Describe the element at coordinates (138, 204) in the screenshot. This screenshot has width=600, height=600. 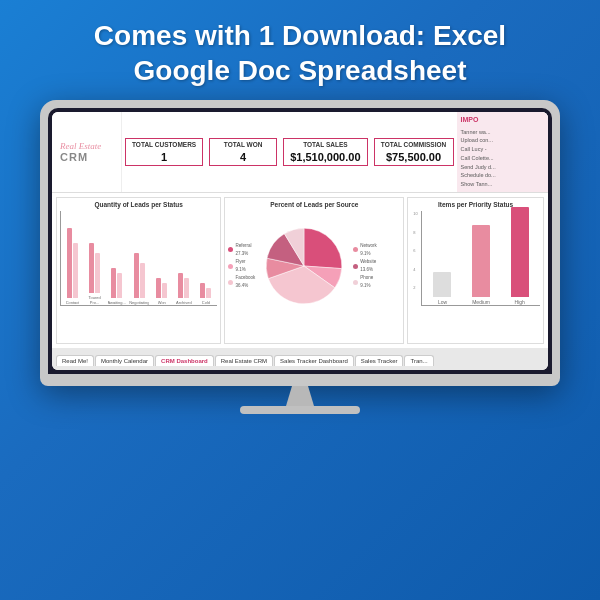
I see `bar-chart-title: Quantity of Leads per Status` at that location.